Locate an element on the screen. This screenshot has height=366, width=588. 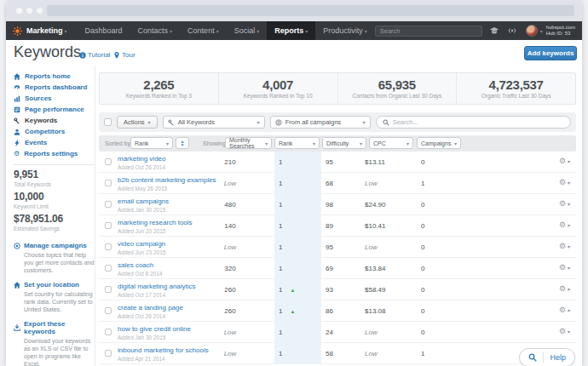
window-zoom-dot is located at coordinates (39, 10).